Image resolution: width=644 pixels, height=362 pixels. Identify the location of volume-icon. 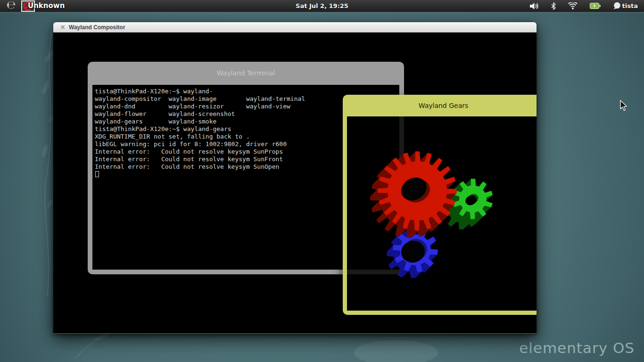
(535, 6).